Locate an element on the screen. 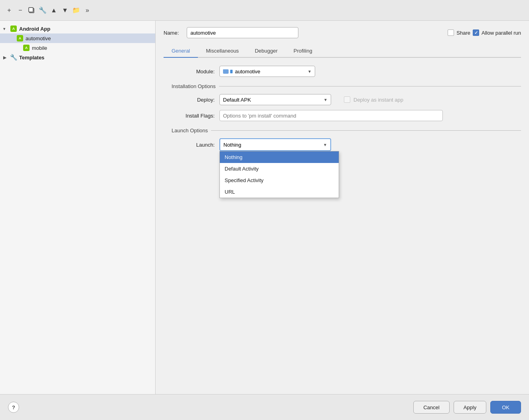 This screenshot has width=529, height=420. module-dropdown: automotive ▼ is located at coordinates (267, 71).